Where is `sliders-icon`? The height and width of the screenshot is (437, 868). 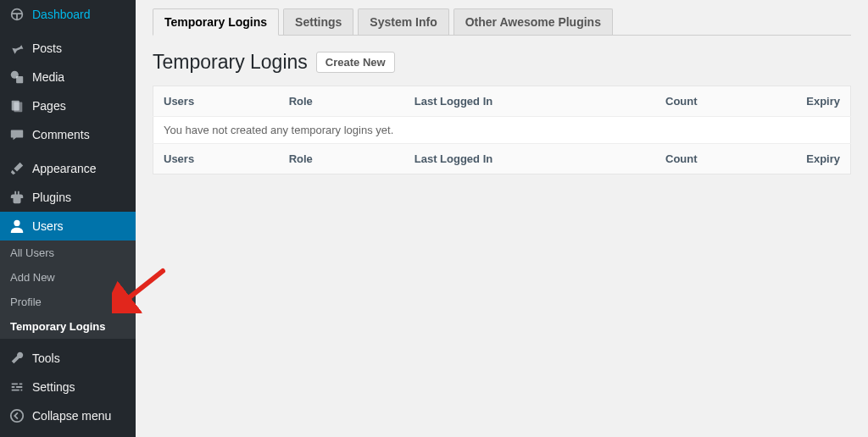
sliders-icon is located at coordinates (17, 387).